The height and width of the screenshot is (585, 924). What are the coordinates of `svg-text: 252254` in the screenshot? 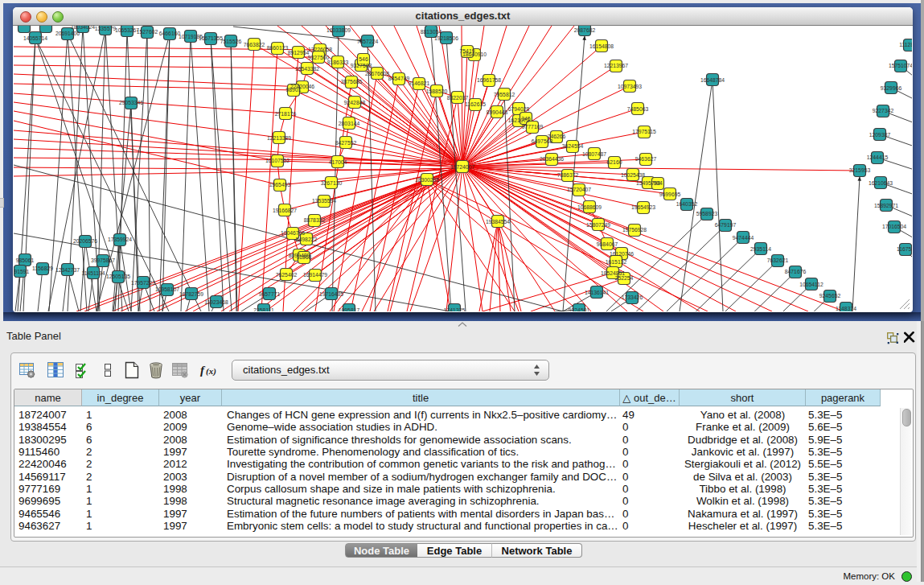 It's located at (624, 278).